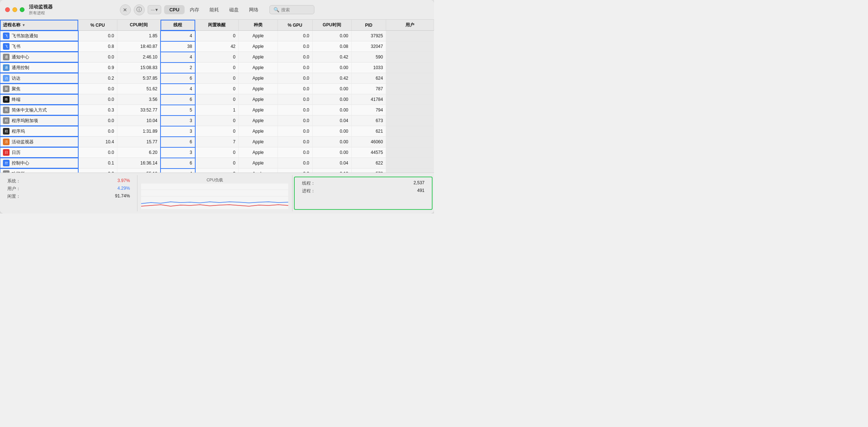  Describe the element at coordinates (139, 36) in the screenshot. I see `cpu-time-cell: 1.85` at that location.